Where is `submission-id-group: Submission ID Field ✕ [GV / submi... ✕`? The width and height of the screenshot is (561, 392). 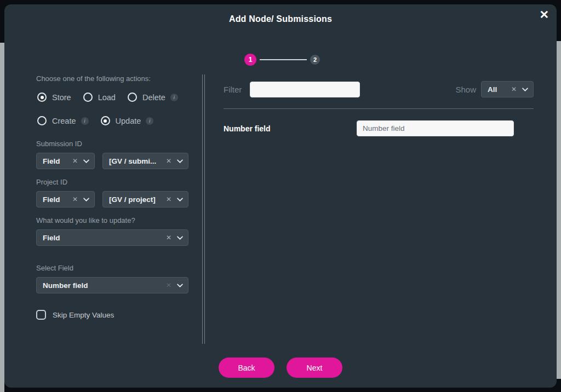 submission-id-group: Submission ID Field ✕ [GV / submi... ✕ is located at coordinates (112, 154).